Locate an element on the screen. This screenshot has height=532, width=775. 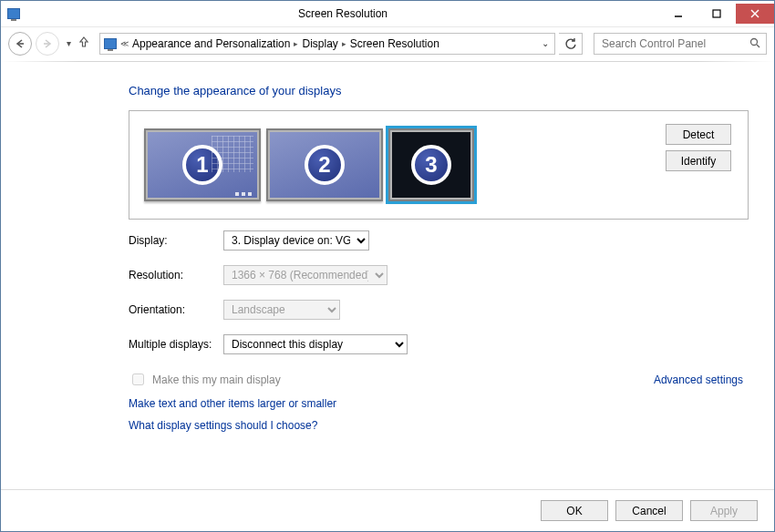
desktop-icon is located at coordinates (232, 154).